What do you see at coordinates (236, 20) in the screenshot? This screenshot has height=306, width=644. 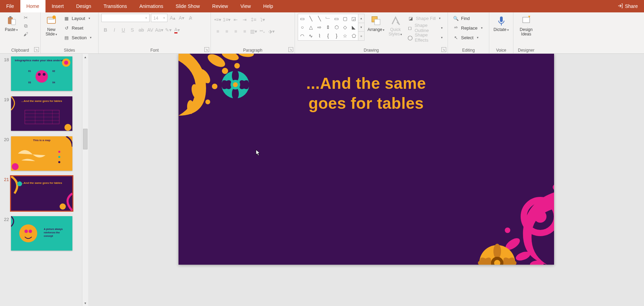 I see `decrease-indent-icon: ⇤` at bounding box center [236, 20].